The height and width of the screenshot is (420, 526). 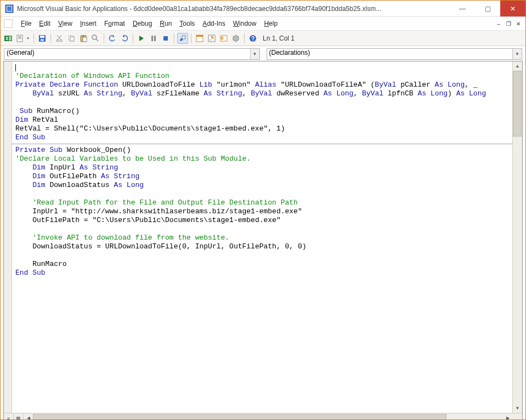 I want to click on scroll-down-icon: ▼, so click(x=518, y=408).